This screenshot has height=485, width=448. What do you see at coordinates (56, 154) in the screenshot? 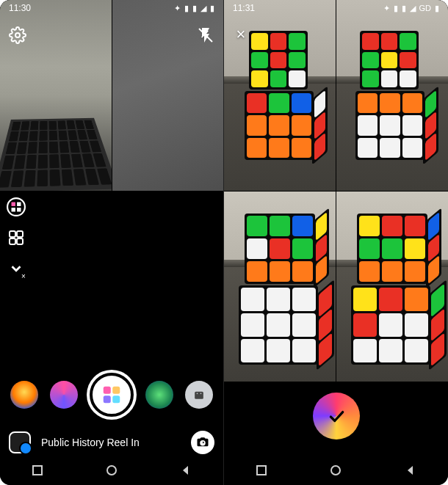
I see `keyboard-visual` at bounding box center [56, 154].